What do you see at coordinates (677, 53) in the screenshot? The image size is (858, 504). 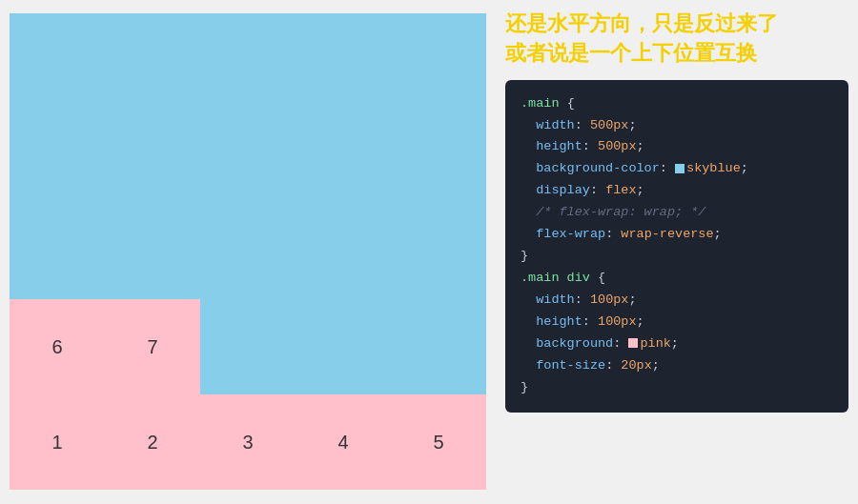 I see `annotation-line2: 或者说是一个上下位置互换` at bounding box center [677, 53].